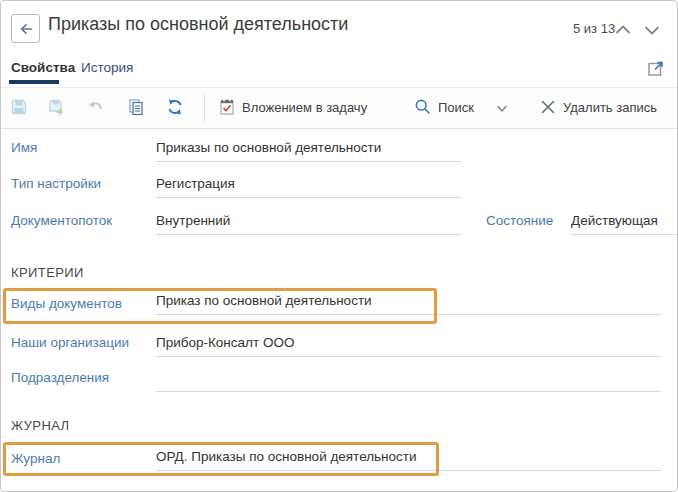 This screenshot has height=492, width=678. What do you see at coordinates (652, 30) in the screenshot?
I see `chevron-down-icon` at bounding box center [652, 30].